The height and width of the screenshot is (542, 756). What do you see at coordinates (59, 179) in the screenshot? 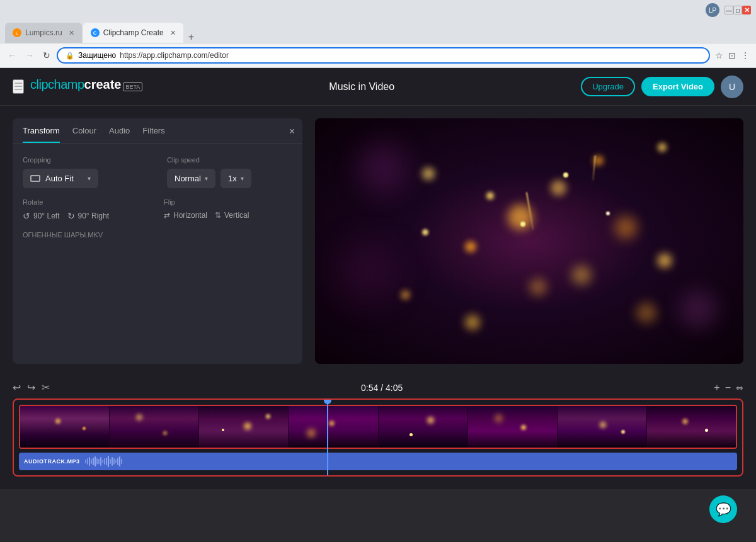
I see `cropping-value: Auto Fit` at bounding box center [59, 179].